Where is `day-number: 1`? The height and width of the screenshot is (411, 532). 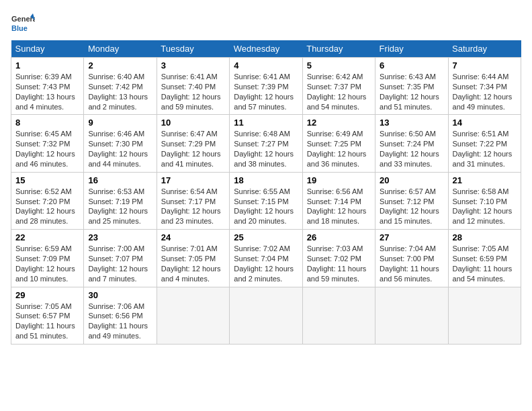 day-number: 1 is located at coordinates (47, 66).